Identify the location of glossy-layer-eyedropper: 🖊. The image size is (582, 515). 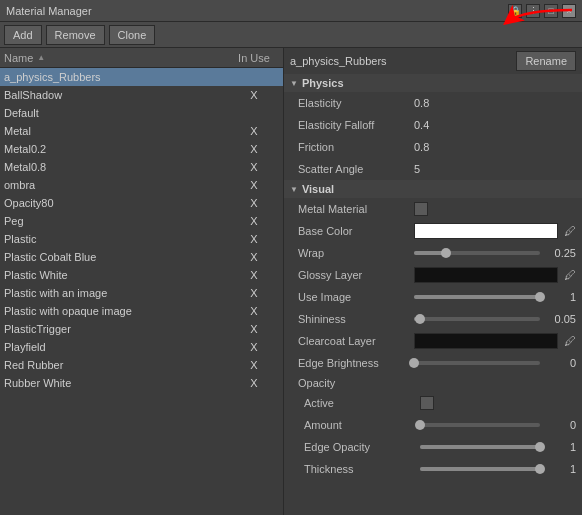
(570, 275).